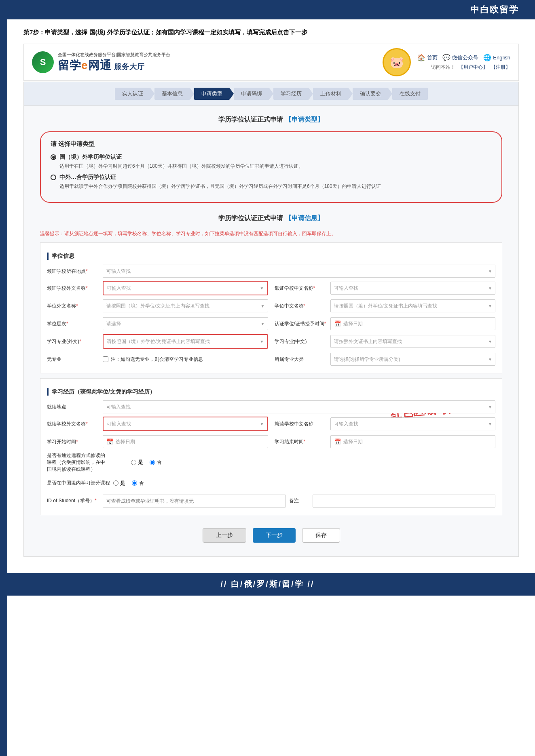 The width and height of the screenshot is (535, 756). What do you see at coordinates (271, 407) in the screenshot?
I see `study-row-location: 就读地点 可输入查找` at bounding box center [271, 407].